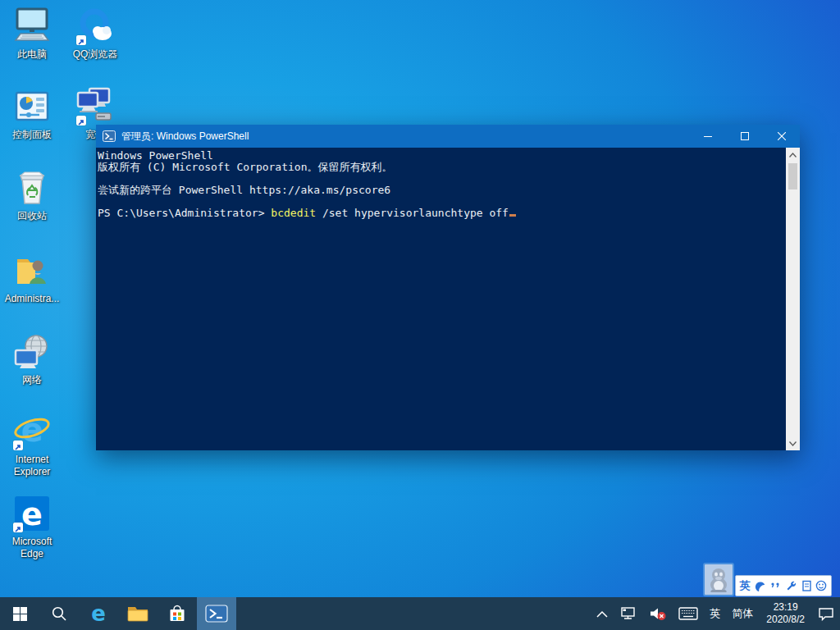  Describe the element at coordinates (826, 614) in the screenshot. I see `action-center-button` at that location.